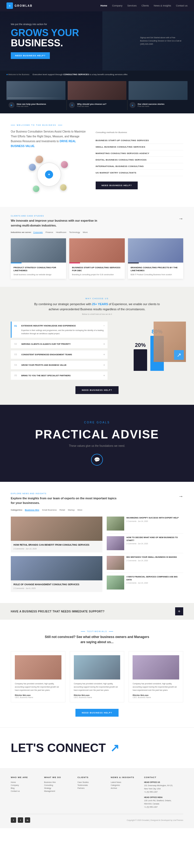  I want to click on footer-social-facebook: f, so click(13, 820).